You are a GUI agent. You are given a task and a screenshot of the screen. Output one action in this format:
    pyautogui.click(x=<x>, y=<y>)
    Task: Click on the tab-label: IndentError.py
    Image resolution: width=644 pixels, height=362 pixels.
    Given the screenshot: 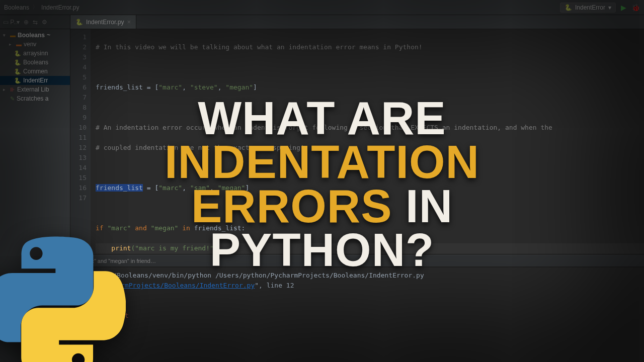 What is the action you would take?
    pyautogui.click(x=105, y=22)
    